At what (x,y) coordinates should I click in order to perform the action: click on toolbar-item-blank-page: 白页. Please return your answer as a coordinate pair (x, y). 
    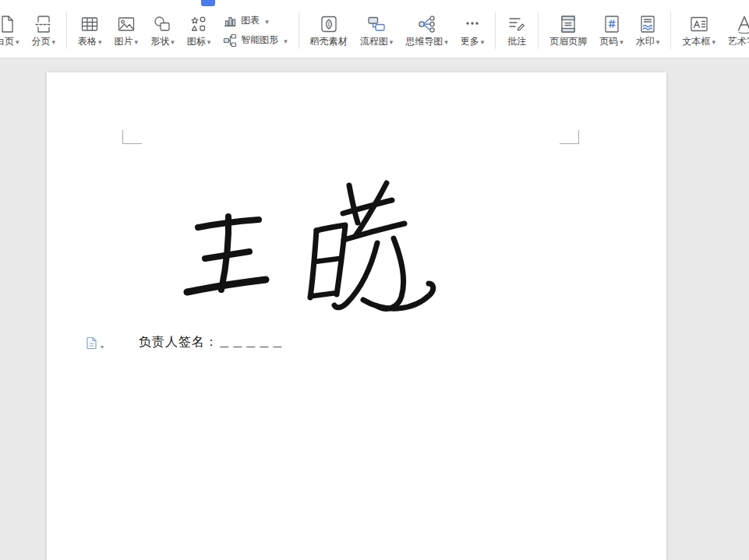
    Looking at the image, I should click on (12, 31).